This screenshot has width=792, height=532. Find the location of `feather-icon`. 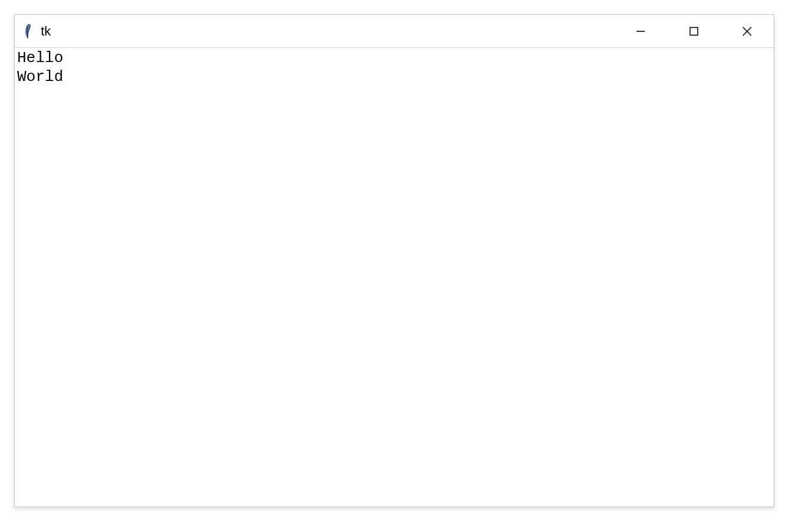

feather-icon is located at coordinates (28, 31).